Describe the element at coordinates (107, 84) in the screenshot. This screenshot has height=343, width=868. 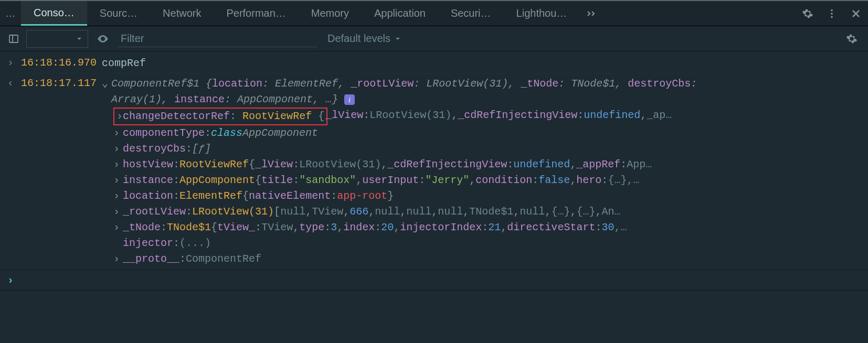
I see `chevron-down-icon: ⌄` at that location.